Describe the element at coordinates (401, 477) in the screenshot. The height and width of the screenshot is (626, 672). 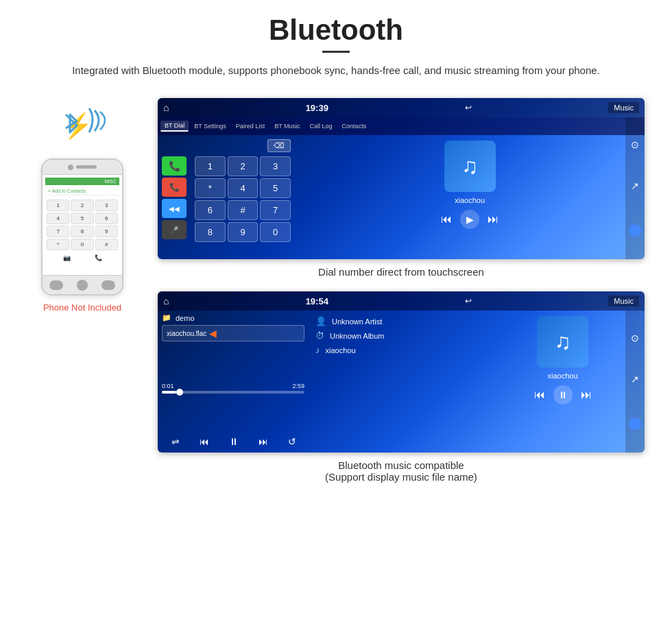
I see `caption-line-2: (Support display music file name)` at that location.